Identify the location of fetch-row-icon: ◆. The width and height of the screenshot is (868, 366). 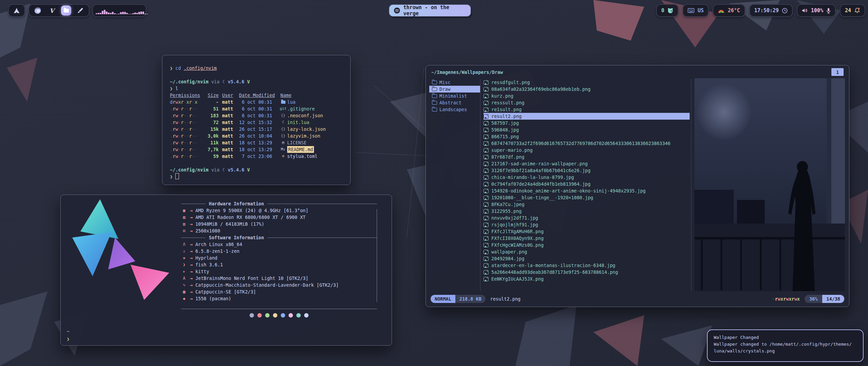
(184, 299).